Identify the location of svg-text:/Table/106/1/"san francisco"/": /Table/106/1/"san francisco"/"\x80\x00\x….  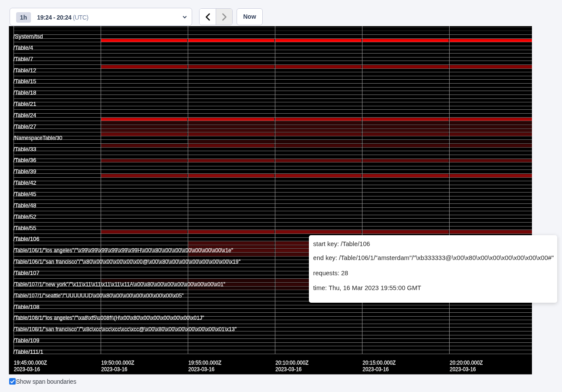
(127, 261).